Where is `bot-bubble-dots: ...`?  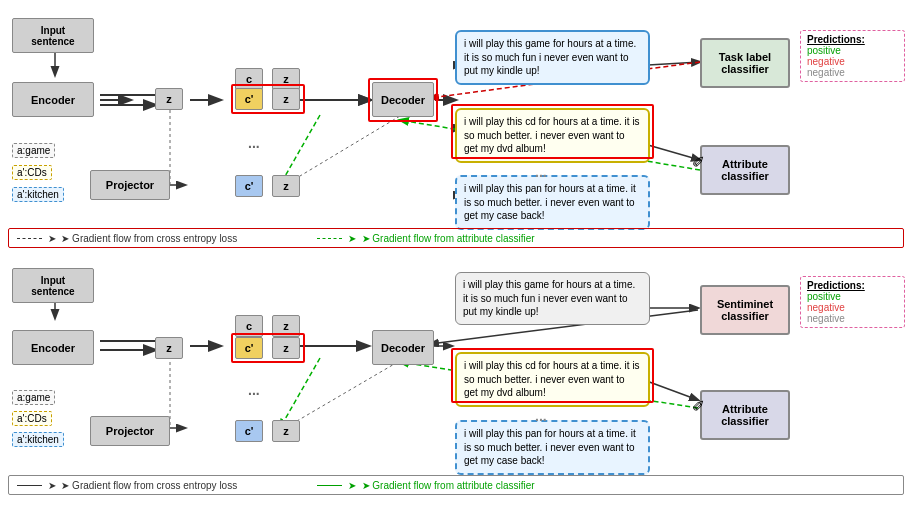
bot-bubble-dots: ... is located at coordinates (541, 416).